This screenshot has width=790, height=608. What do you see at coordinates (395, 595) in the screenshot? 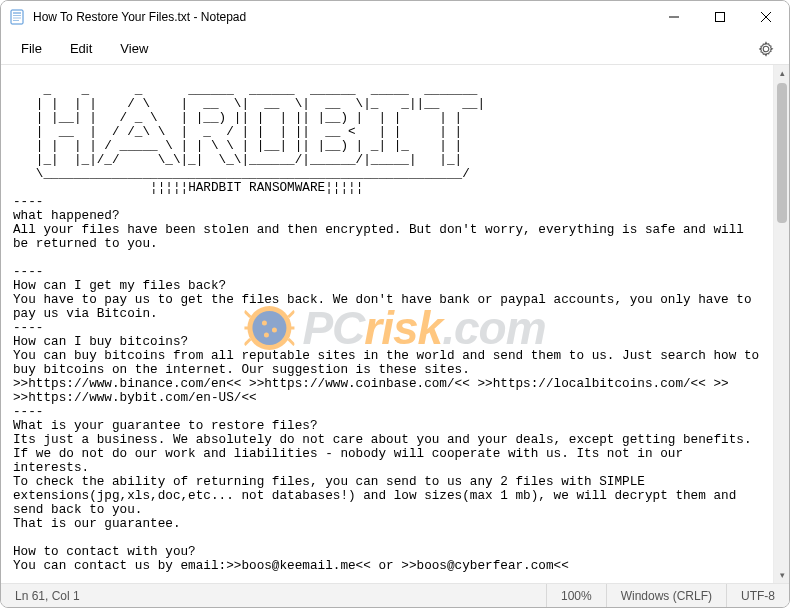
I see `statusbar: Ln 61, Col 1 100% Windows (CRLF) UTF-8` at bounding box center [395, 595].